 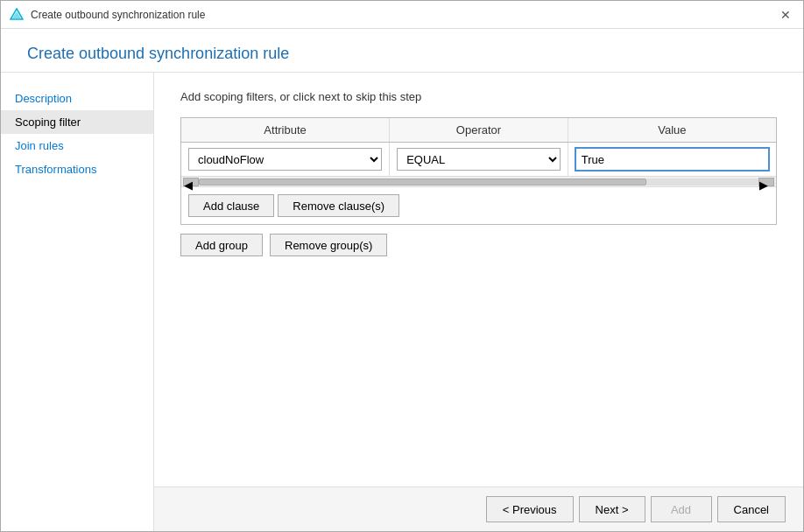 What do you see at coordinates (478, 147) in the screenshot?
I see `filter-table: Attribute Operator Value` at bounding box center [478, 147].